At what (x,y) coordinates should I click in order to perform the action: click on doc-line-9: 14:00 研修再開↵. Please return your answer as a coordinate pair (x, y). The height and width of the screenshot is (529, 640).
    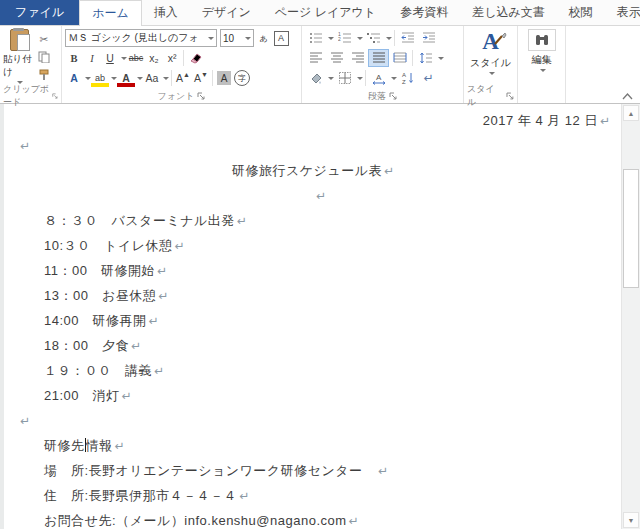
    Looking at the image, I should click on (313, 320).